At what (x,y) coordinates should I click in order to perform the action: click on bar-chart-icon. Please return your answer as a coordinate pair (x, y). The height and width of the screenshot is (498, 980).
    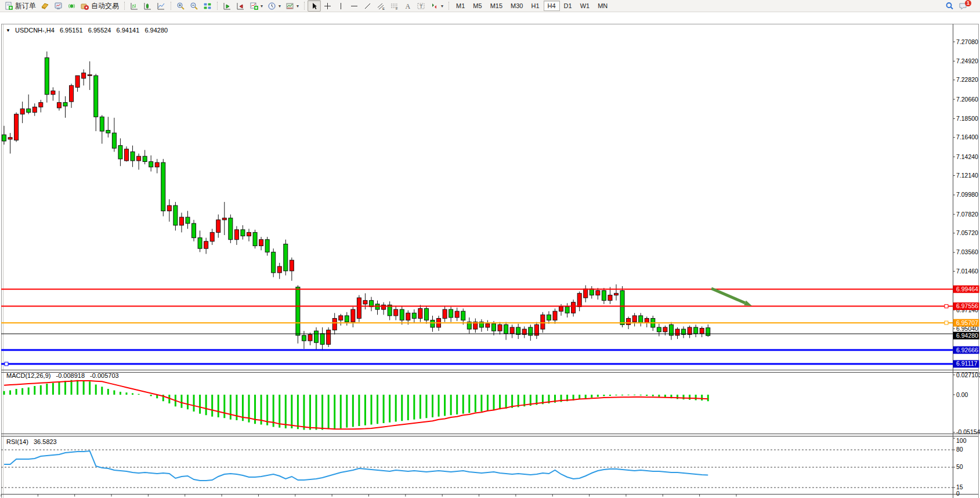
    Looking at the image, I should click on (135, 6).